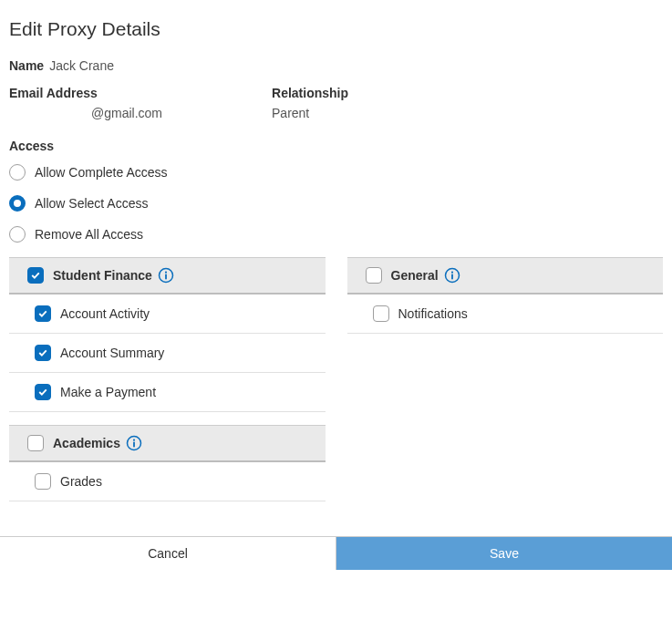 The height and width of the screenshot is (620, 672). Describe the element at coordinates (168, 335) in the screenshot. I see `group-student-finance: Student Finance Account Activity Accoun` at that location.